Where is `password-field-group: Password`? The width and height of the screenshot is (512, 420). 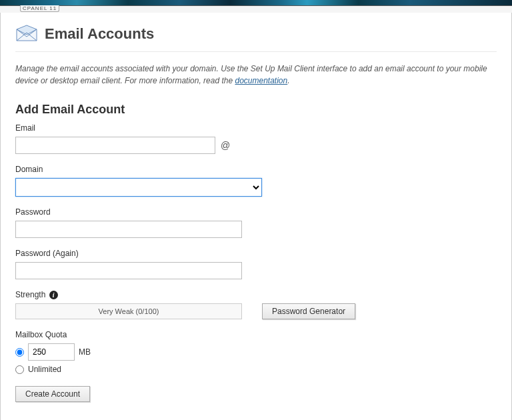
password-field-group: Password is located at coordinates (256, 223).